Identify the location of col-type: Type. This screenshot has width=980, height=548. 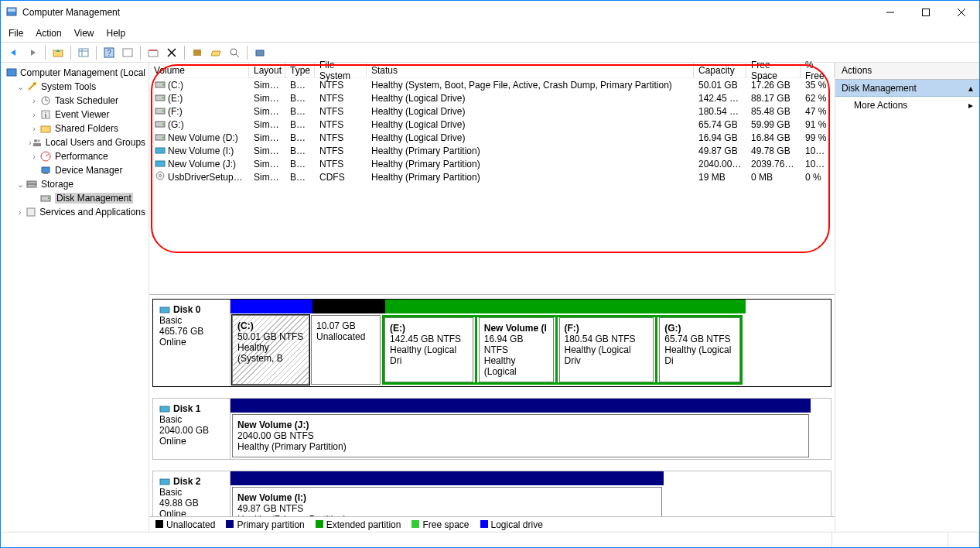
(300, 70).